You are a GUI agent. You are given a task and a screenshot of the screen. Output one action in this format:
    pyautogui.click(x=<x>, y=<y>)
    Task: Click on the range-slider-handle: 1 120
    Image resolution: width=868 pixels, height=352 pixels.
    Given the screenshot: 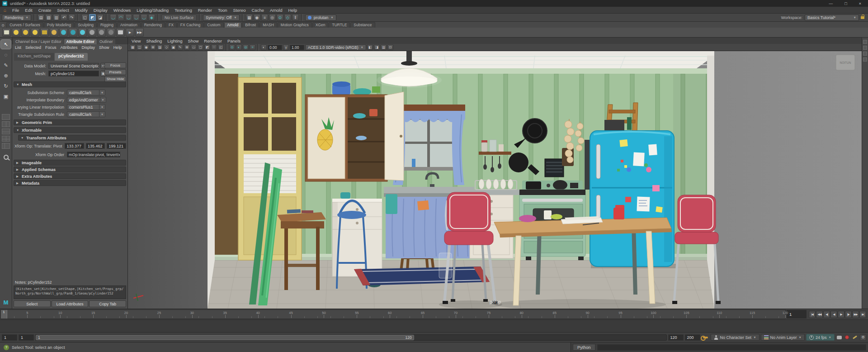 What is the action you would take?
    pyautogui.click(x=225, y=338)
    